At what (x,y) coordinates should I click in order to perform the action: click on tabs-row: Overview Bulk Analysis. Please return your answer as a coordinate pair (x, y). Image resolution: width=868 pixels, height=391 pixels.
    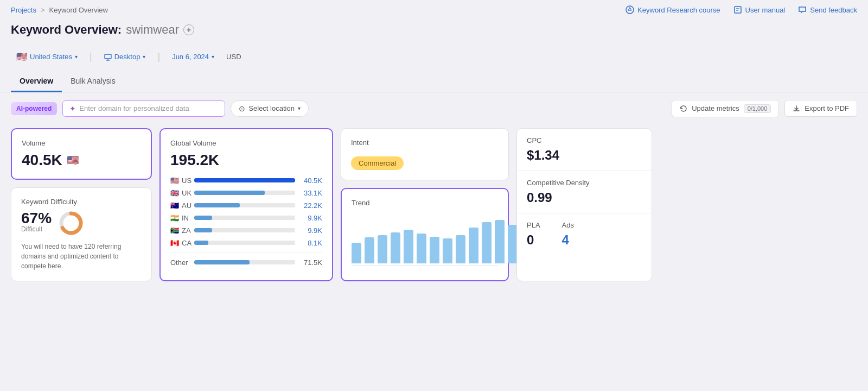
    Looking at the image, I should click on (434, 81).